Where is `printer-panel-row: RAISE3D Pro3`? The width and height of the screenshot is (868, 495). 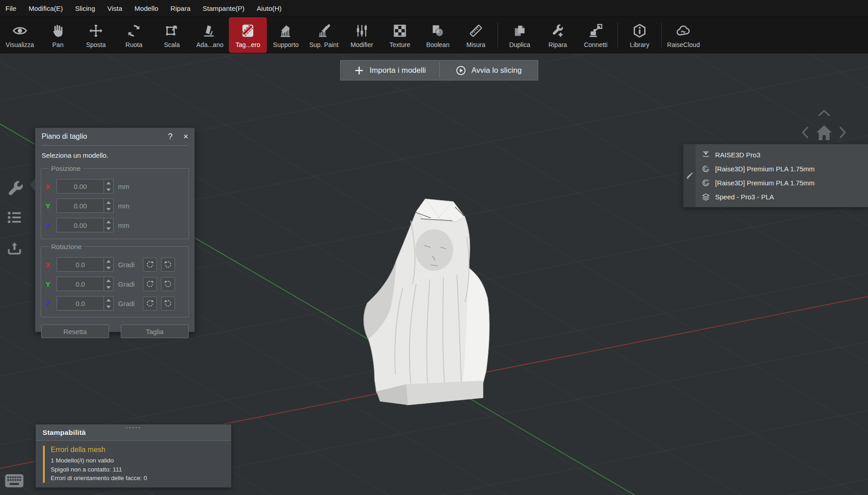
printer-panel-row: RAISE3D Pro3 is located at coordinates (784, 155).